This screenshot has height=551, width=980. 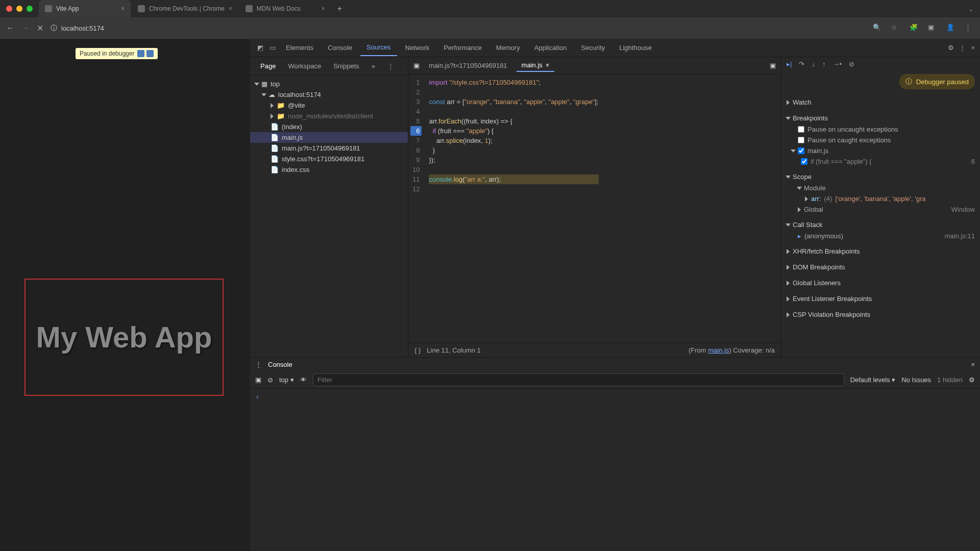 What do you see at coordinates (462, 48) in the screenshot?
I see `tab-performance: Performance` at bounding box center [462, 48].